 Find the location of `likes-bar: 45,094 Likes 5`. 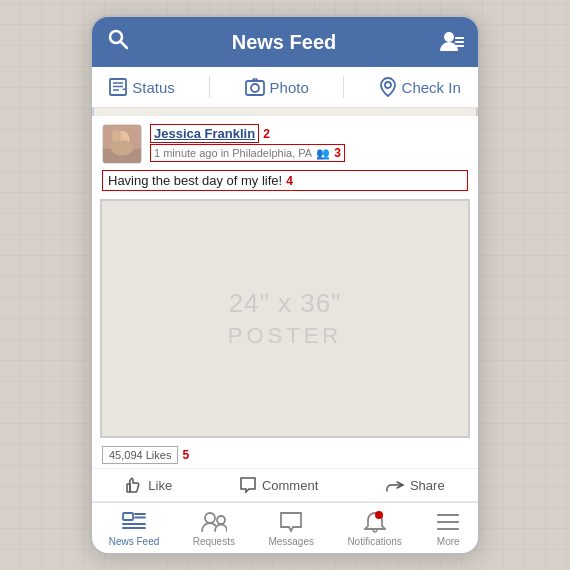

likes-bar: 45,094 Likes 5 is located at coordinates (285, 455).